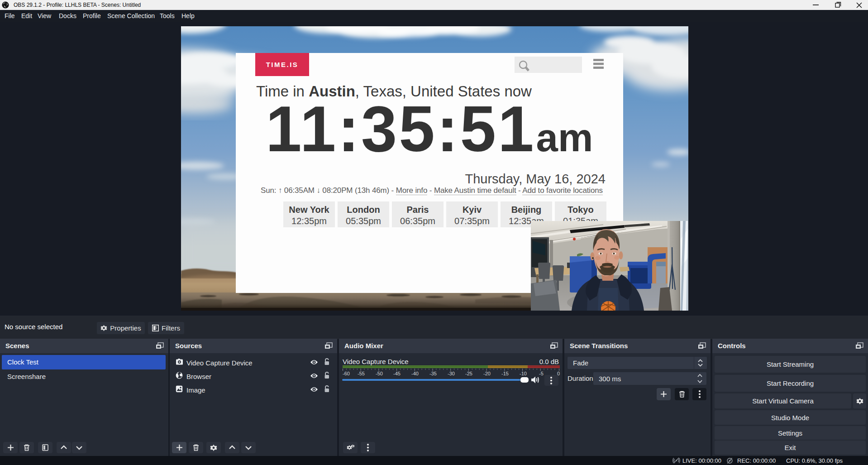 This screenshot has width=868, height=465. What do you see at coordinates (505, 374) in the screenshot?
I see `svg-text: -15` at bounding box center [505, 374].